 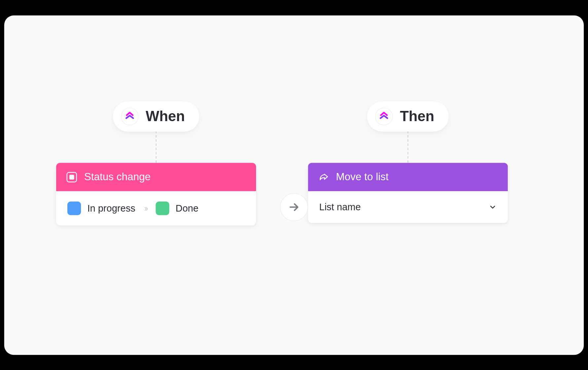 What do you see at coordinates (156, 208) in the screenshot?
I see `trigger-card-body: In progress ›› Done` at bounding box center [156, 208].